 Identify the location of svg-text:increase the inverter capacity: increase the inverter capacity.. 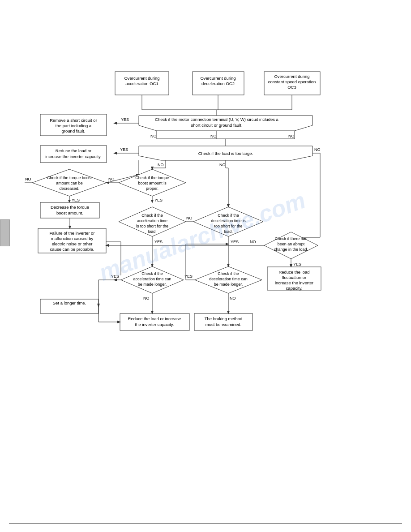
(73, 157).